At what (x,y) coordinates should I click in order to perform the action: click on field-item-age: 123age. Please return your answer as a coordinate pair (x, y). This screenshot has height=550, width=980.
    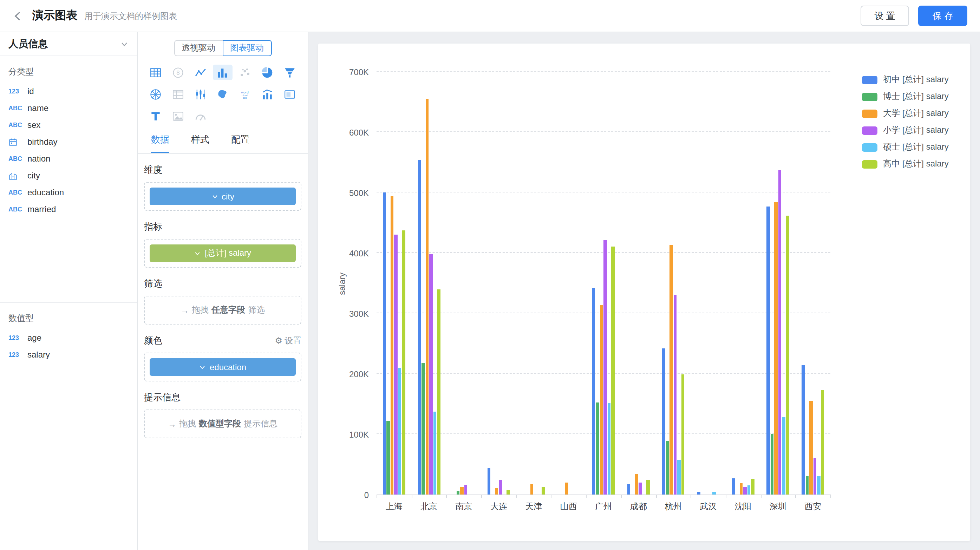
    Looking at the image, I should click on (68, 338).